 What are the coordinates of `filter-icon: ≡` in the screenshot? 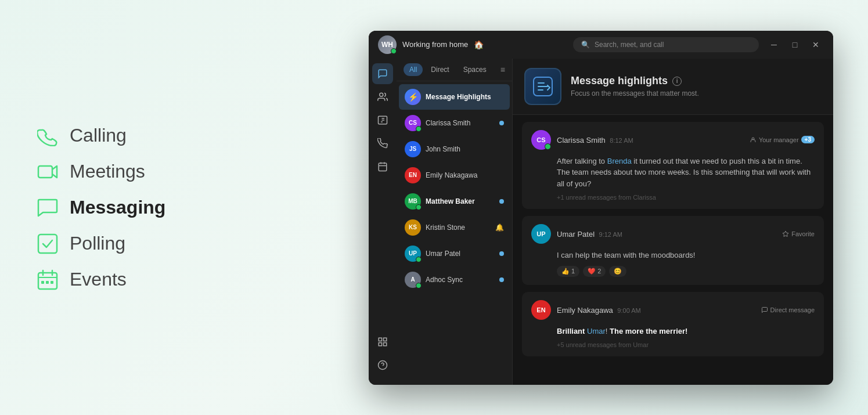 It's located at (503, 70).